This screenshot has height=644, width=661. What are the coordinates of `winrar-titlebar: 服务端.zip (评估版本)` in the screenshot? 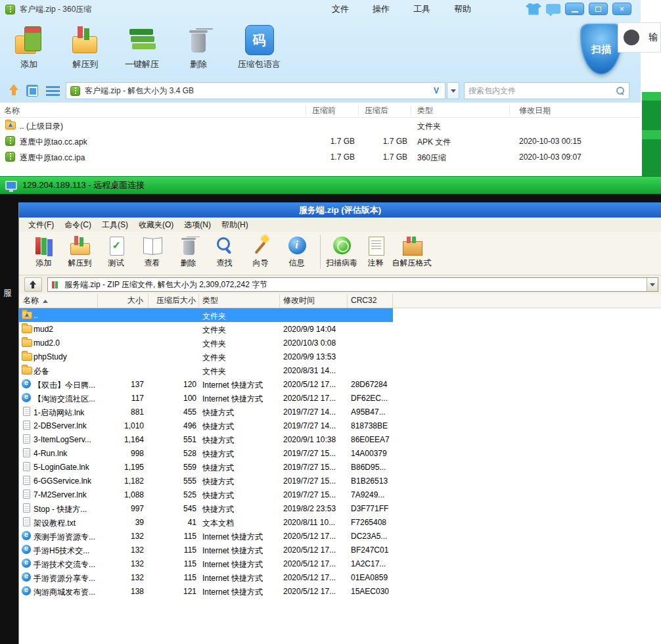 It's located at (340, 210).